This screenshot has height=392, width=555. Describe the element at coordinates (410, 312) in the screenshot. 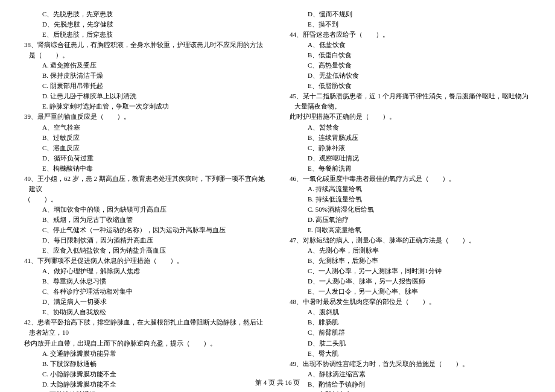

I see `q48-option-a: A、腹斜肌` at that location.